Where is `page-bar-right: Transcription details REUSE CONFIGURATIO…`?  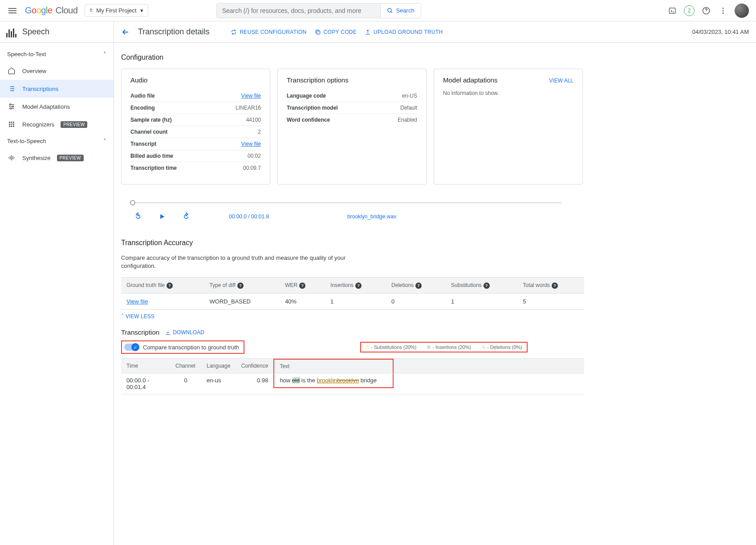
page-bar-right: Transcription details REUSE CONFIGURATIO… is located at coordinates (435, 32).